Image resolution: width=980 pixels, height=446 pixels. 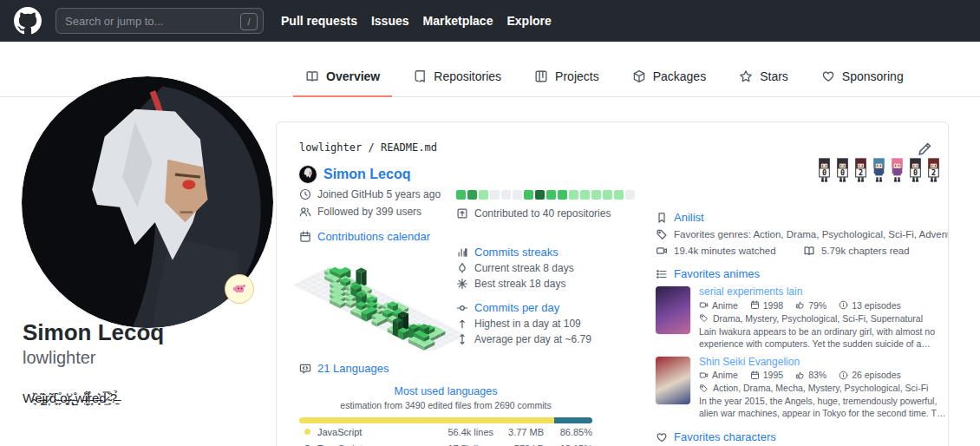 I want to click on navbar-links: Pull requestsIssuesMarketplaceExplore, so click(x=416, y=21).